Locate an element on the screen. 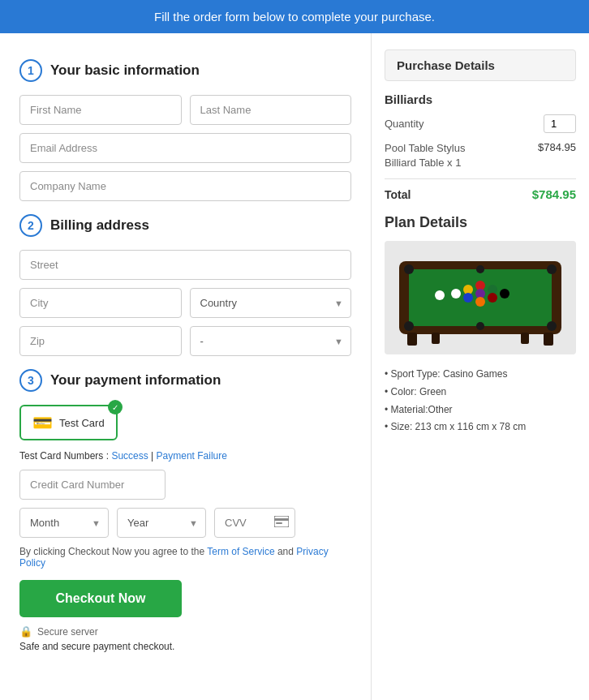  email-field is located at coordinates (185, 148).